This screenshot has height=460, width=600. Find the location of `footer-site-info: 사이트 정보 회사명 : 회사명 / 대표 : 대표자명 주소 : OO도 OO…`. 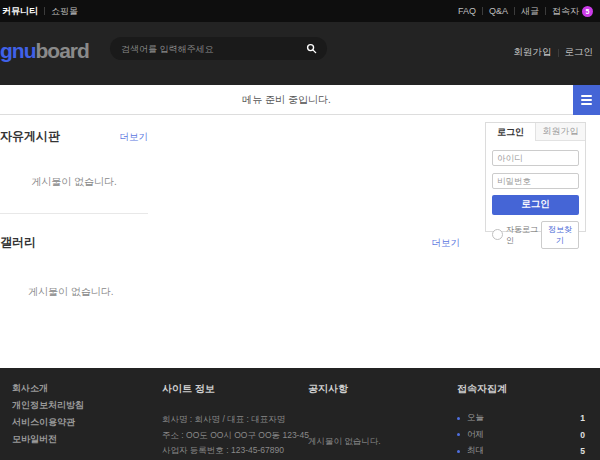

footer-site-info: 사이트 정보 회사명 : 회사명 / 대표 : 대표자명 주소 : OO도 OO… is located at coordinates (234, 421).